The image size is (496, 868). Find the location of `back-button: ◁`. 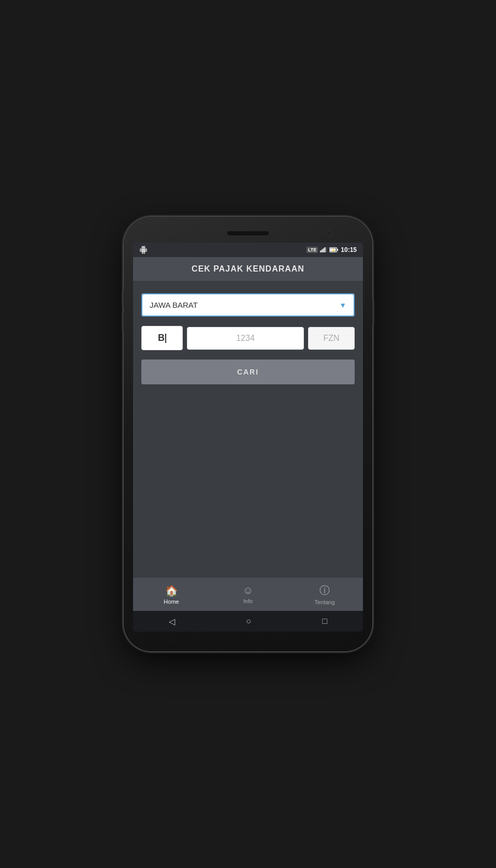

back-button: ◁ is located at coordinates (172, 622).